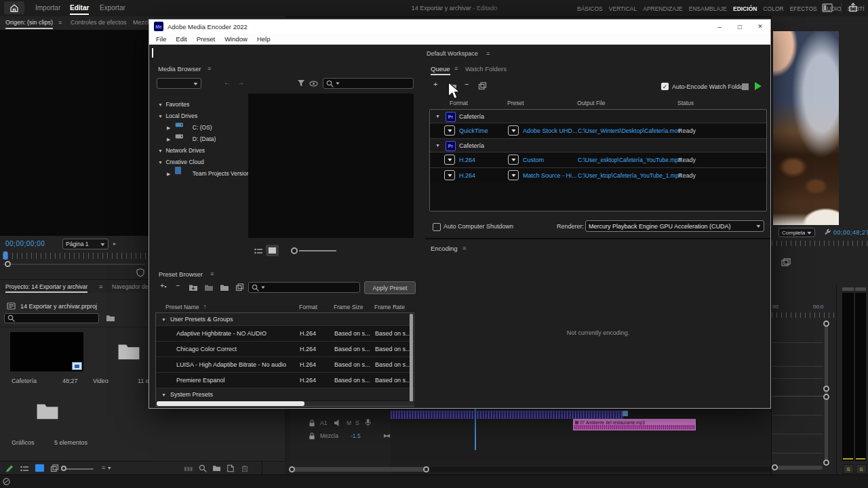 Image resolution: width=868 pixels, height=488 pixels. Describe the element at coordinates (349, 307) in the screenshot. I see `col-frame-size: Frame Size` at that location.